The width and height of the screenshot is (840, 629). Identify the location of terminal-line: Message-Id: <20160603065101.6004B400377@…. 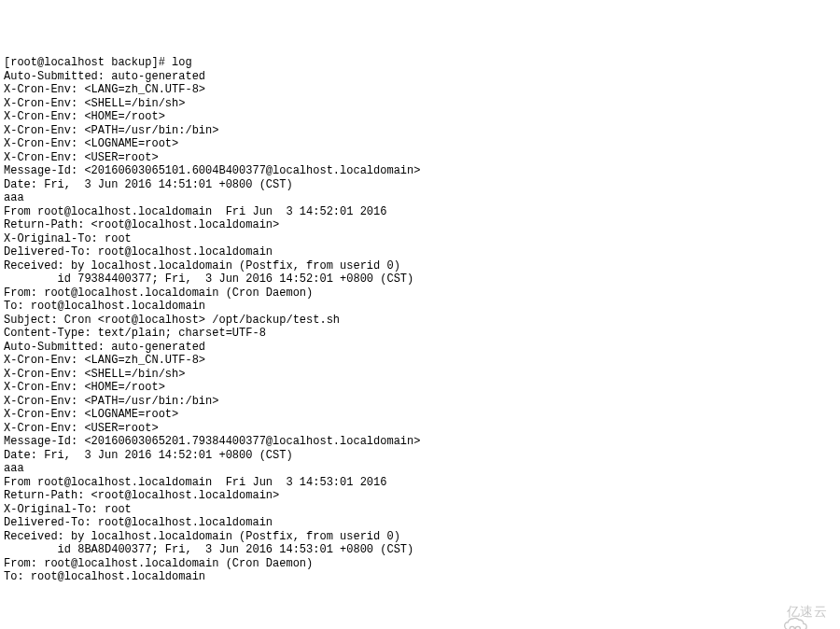
(420, 172).